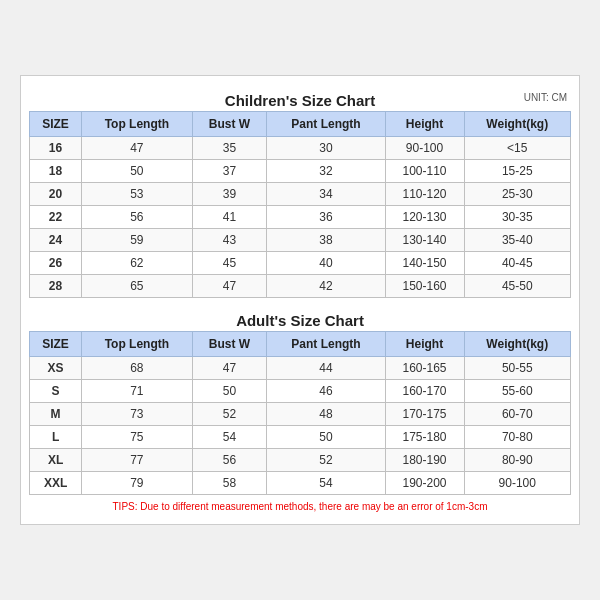  Describe the element at coordinates (56, 344) in the screenshot. I see `adults-col-size: SIZE` at that location.